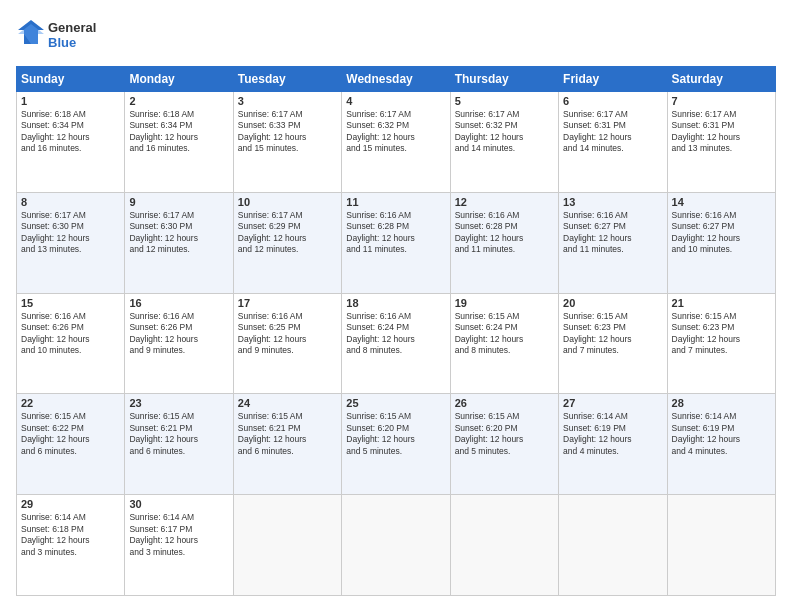 This screenshot has width=792, height=612. I want to click on day-number: 13, so click(612, 202).